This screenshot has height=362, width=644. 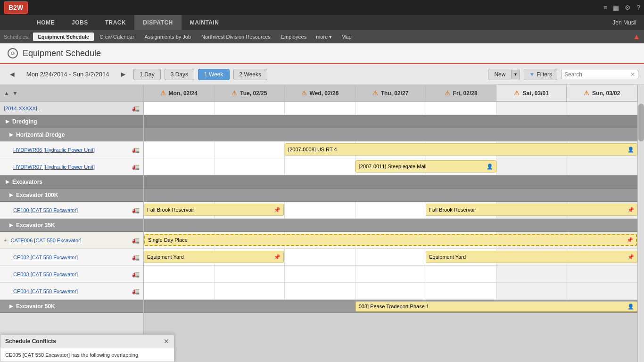 I want to click on equipment-ce004-link: CE004 [CAT 550 Excavator], so click(x=71, y=291).